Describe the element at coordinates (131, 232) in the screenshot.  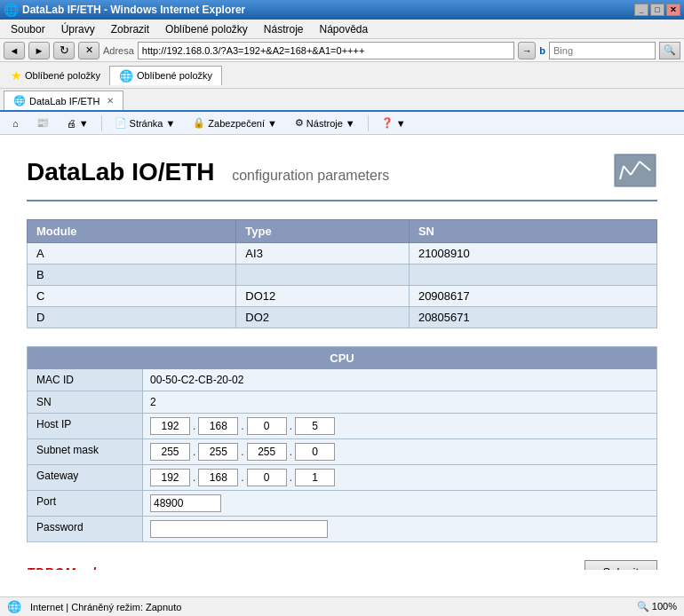
I see `col-module: Module` at that location.